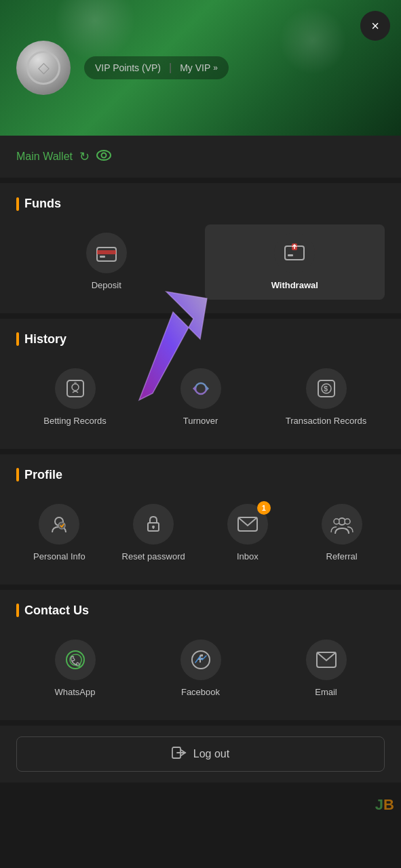  What do you see at coordinates (201, 669) in the screenshot?
I see `contact-grid: WhatsApp Facebook Email` at bounding box center [201, 669].